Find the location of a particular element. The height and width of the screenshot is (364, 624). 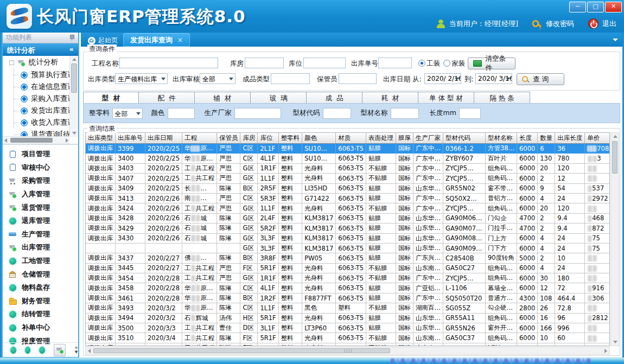

module-item-补单中心: 补单中心 is located at coordinates (40, 328).